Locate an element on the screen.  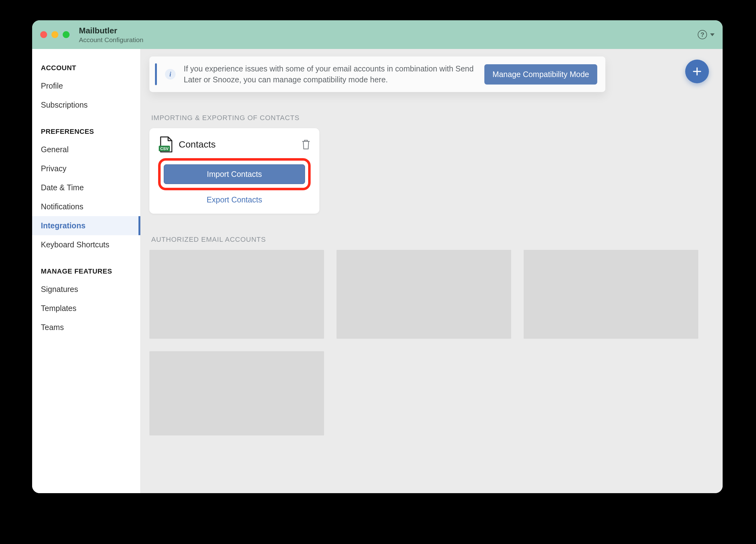
import-contacts-button: Import Contacts is located at coordinates (234, 174).